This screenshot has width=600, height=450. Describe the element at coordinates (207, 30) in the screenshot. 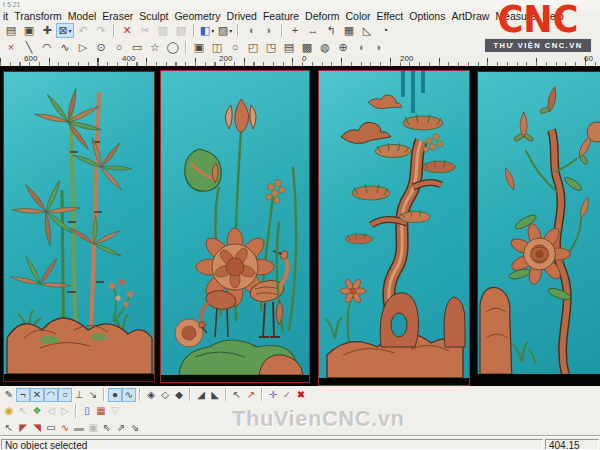

I see `fill-color-icon: ◧▾` at that location.